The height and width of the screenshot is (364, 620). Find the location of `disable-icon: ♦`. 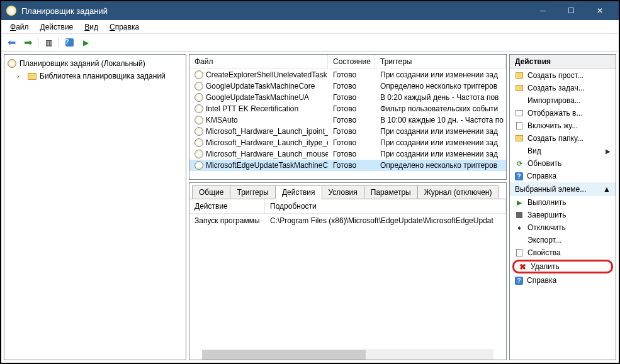

disable-icon: ♦ is located at coordinates (519, 228).